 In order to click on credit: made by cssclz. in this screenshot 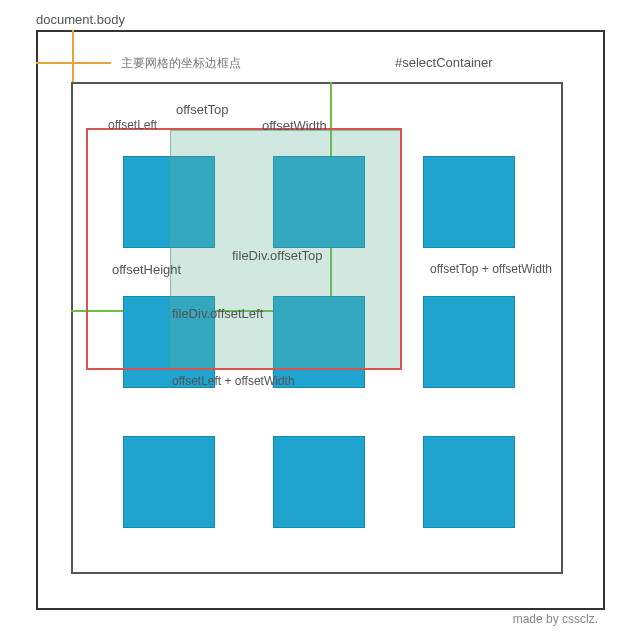, I will do `click(556, 619)`.